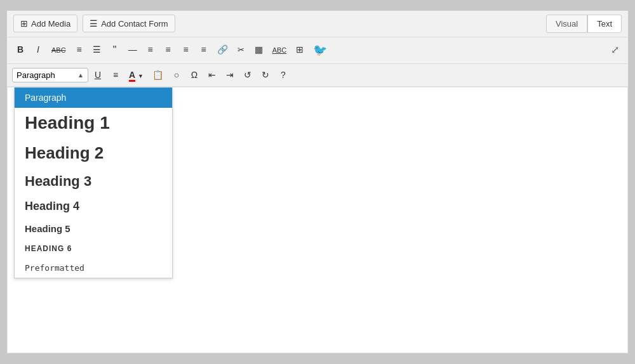 This screenshot has width=635, height=364. What do you see at coordinates (50, 75) in the screenshot?
I see `format-select: Paragraph ▲` at bounding box center [50, 75].